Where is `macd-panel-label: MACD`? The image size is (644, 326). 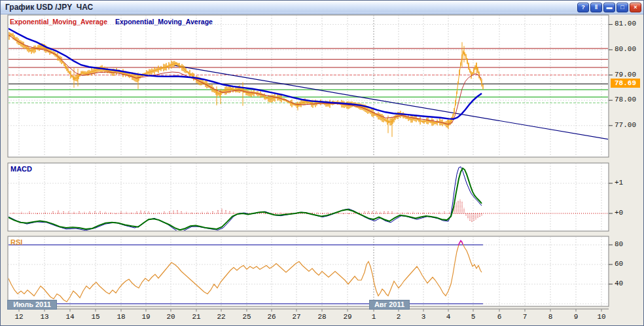
macd-panel-label: MACD is located at coordinates (21, 169).